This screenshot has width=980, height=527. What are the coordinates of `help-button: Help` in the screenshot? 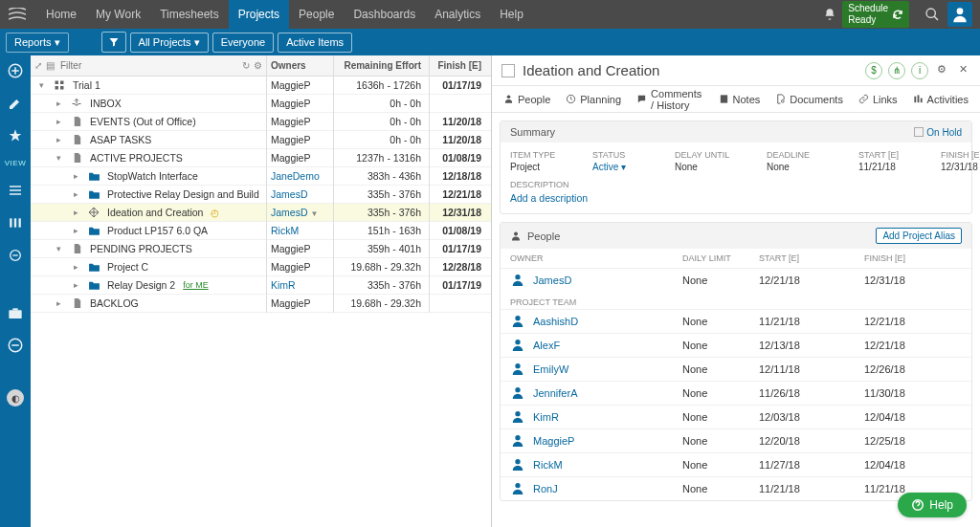 It's located at (932, 505).